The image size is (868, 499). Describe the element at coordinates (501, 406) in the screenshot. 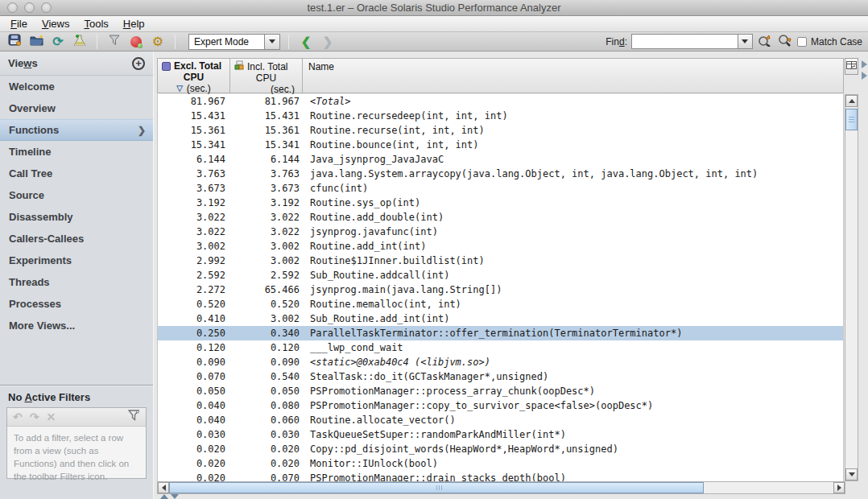

I see `table-row: 0.040 0.080 PSPromotionManager::copy_to_…` at that location.